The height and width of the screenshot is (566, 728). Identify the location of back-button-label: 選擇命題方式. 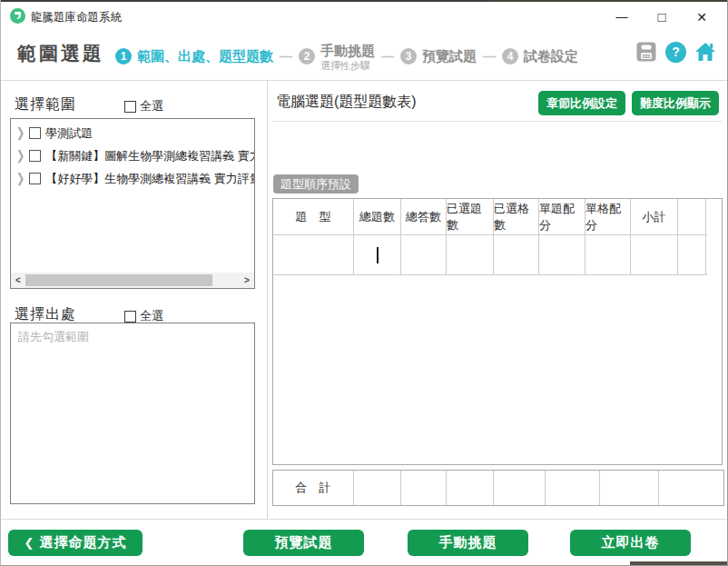
(83, 543).